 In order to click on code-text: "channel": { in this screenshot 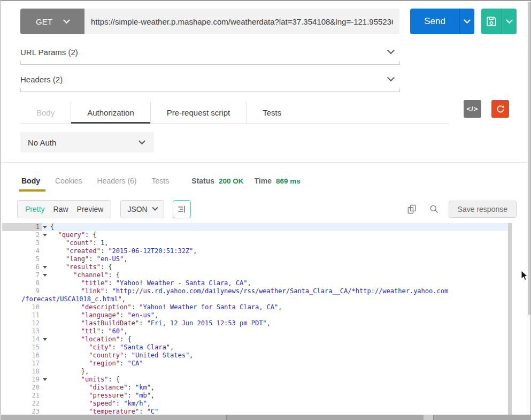, I will do `click(279, 275)`.